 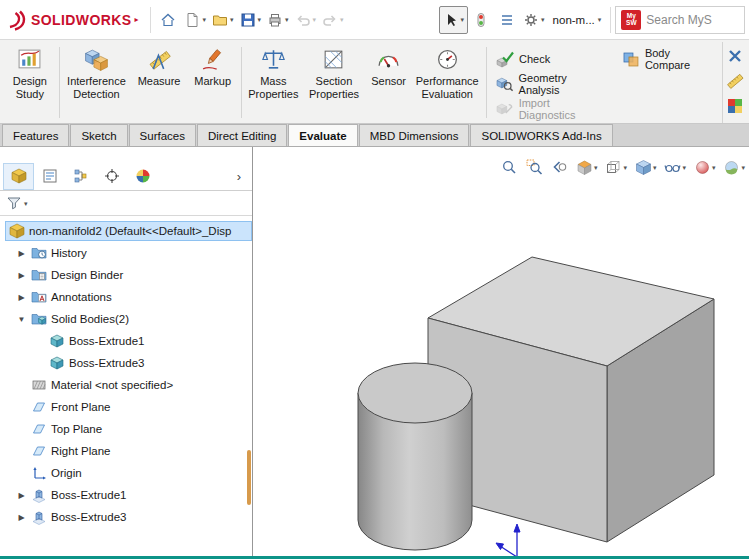 What do you see at coordinates (126, 253) in the screenshot?
I see `tree-item-history: ▶ History` at bounding box center [126, 253].